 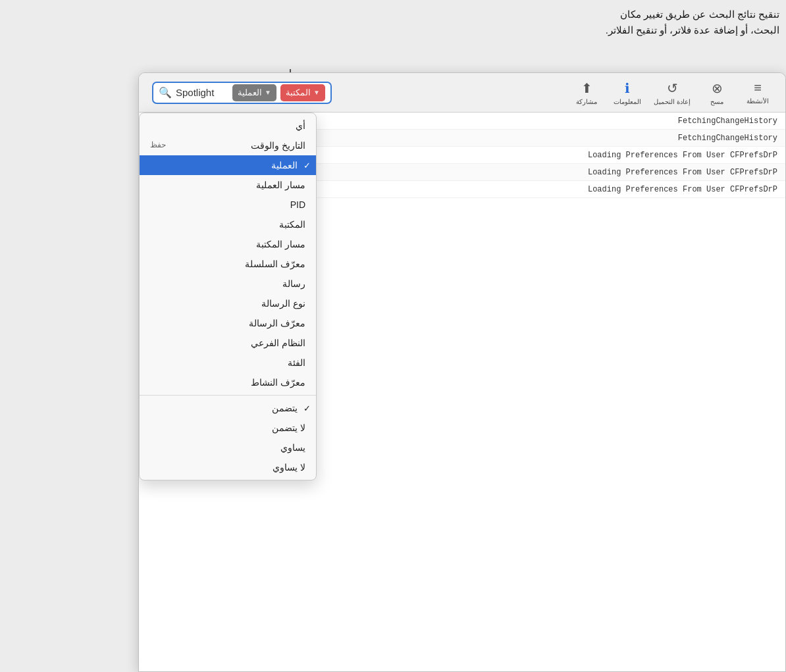 What do you see at coordinates (228, 395) in the screenshot?
I see `dropdown-separator` at bounding box center [228, 395].